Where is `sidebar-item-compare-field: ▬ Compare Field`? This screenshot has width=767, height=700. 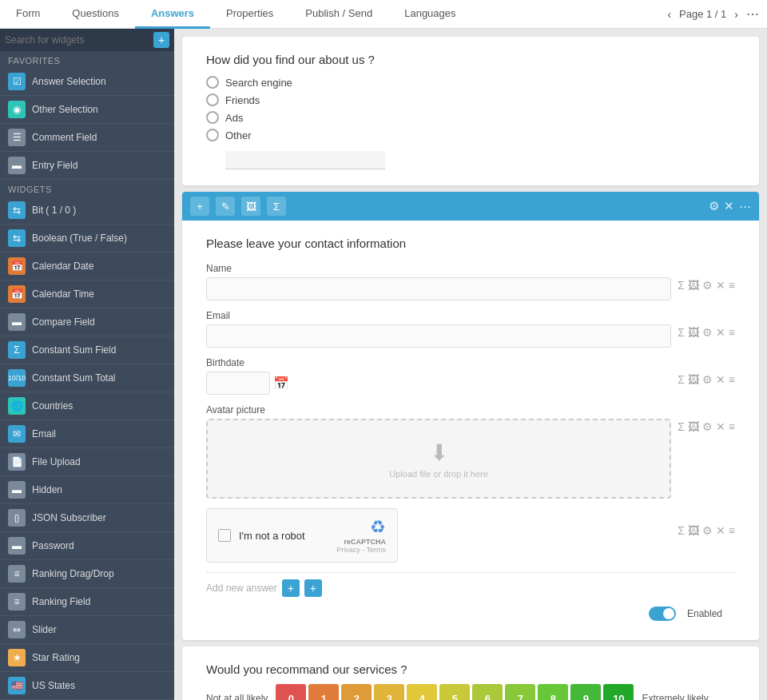
sidebar-item-compare-field: ▬ Compare Field is located at coordinates (87, 323).